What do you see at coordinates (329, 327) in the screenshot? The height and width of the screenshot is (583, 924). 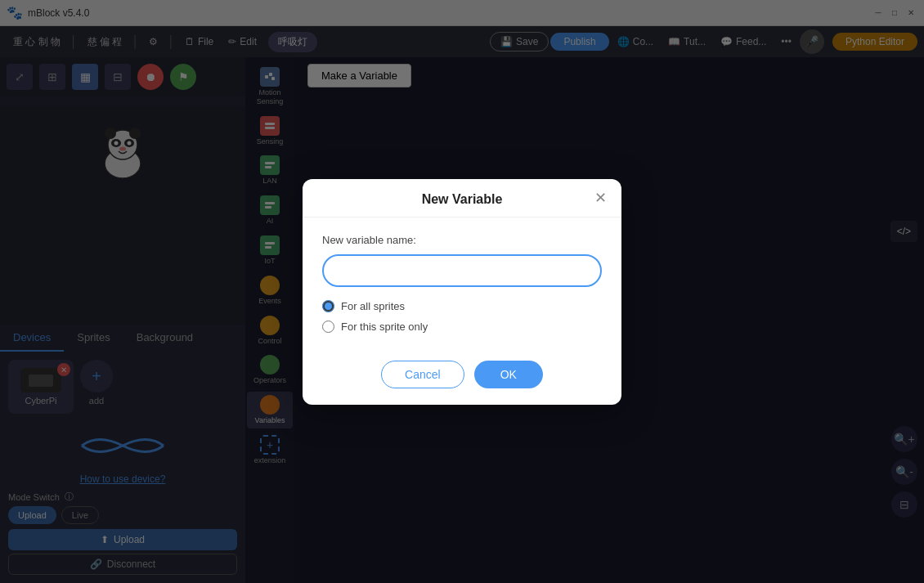 I see `radio-this-sprite-input` at bounding box center [329, 327].